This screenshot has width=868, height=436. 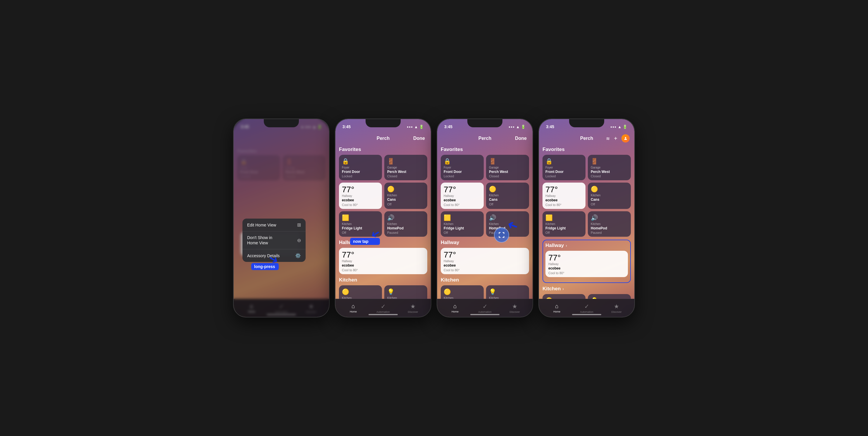 What do you see at coordinates (413, 312) in the screenshot?
I see `discover-label-2: Discover` at bounding box center [413, 312].